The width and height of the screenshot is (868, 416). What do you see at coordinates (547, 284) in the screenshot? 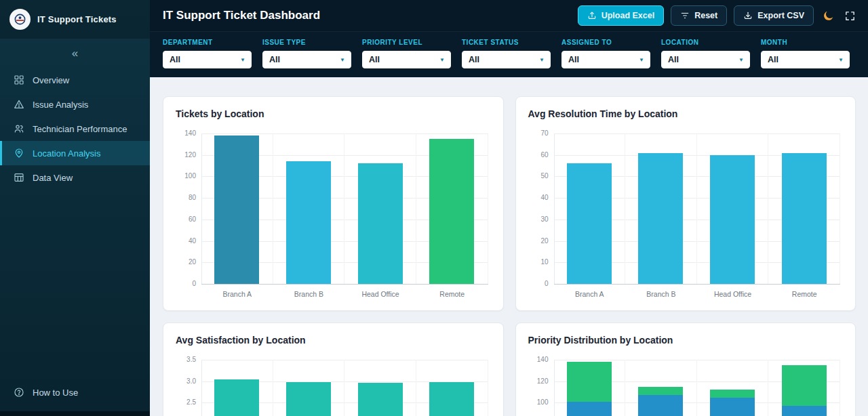
I see `y-tick-label: 0` at bounding box center [547, 284].